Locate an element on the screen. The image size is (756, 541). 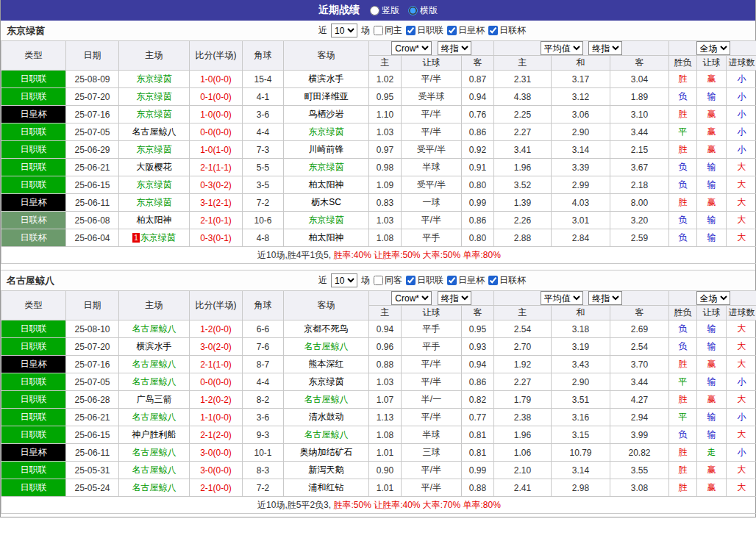
away-team-cell: 枥木SC is located at coordinates (327, 203).